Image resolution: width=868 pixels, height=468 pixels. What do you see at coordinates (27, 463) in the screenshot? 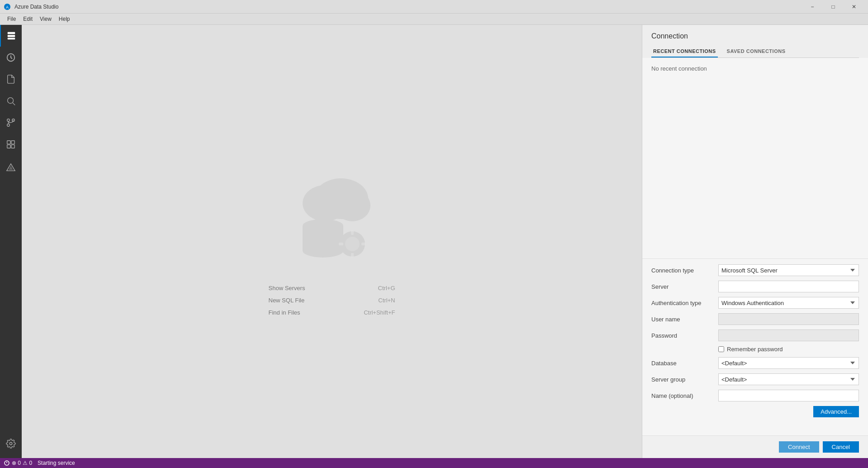
I see `warning-count: ⚠ 0` at bounding box center [27, 463].